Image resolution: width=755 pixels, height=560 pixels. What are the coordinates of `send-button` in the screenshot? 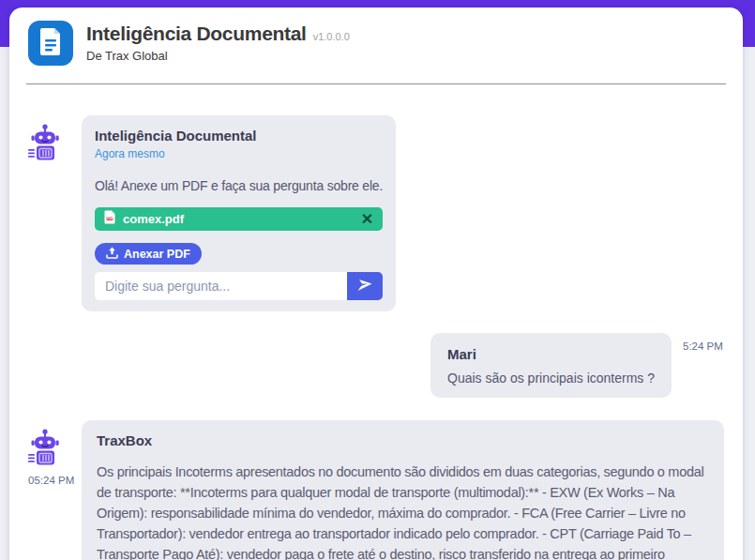 It's located at (365, 286).